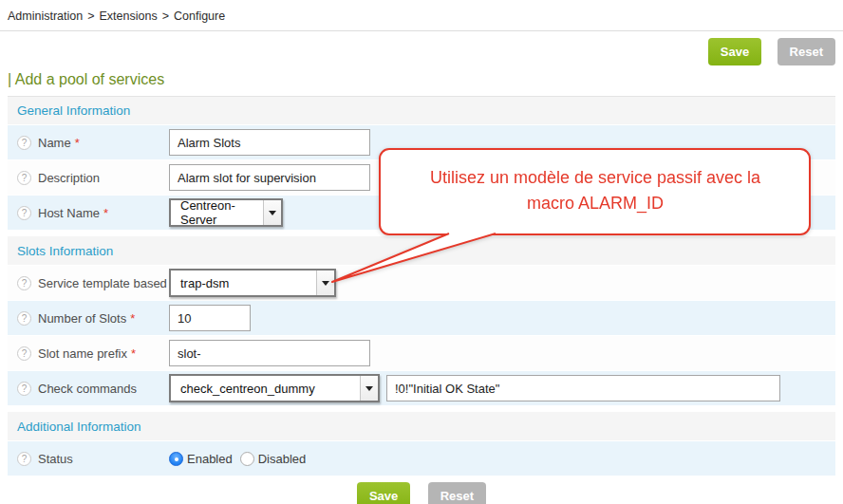  Describe the element at coordinates (422, 251) in the screenshot. I see `section-slots-information: Slots Information` at that location.